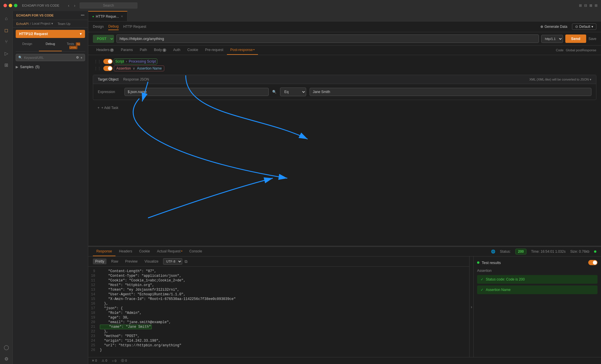  Describe the element at coordinates (134, 68) in the screenshot. I see `assertion-dropdown: ∨` at that location.